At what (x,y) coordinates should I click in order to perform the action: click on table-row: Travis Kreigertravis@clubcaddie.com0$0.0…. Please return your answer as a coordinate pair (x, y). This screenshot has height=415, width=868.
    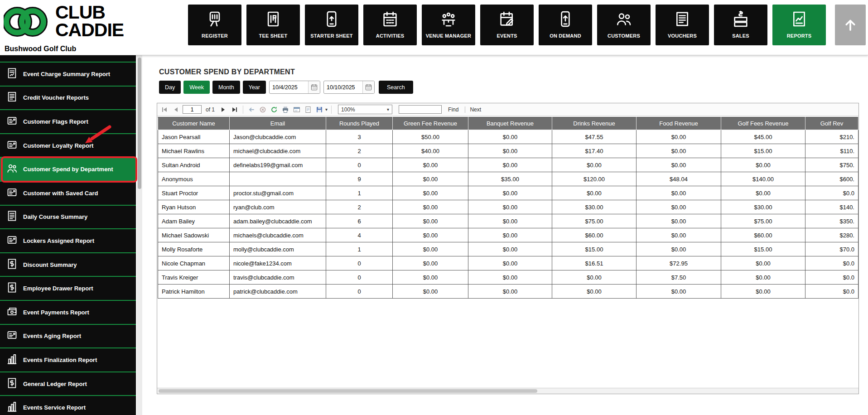
    Looking at the image, I should click on (508, 277).